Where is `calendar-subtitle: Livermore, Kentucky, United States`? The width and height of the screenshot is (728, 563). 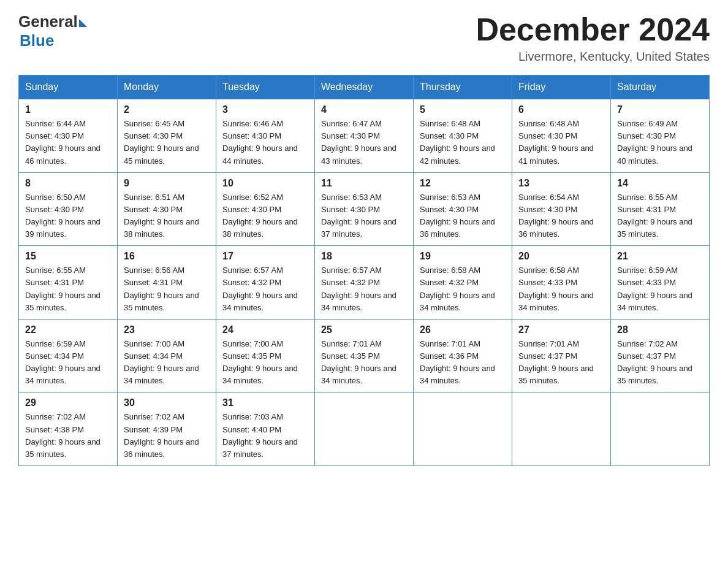
calendar-subtitle: Livermore, Kentucky, United States is located at coordinates (593, 56).